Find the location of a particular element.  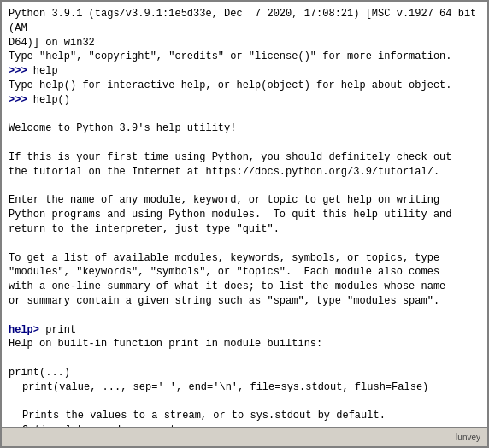

line-20: print(value, ..., sep=' ', end='\n', fil… is located at coordinates (244, 388).